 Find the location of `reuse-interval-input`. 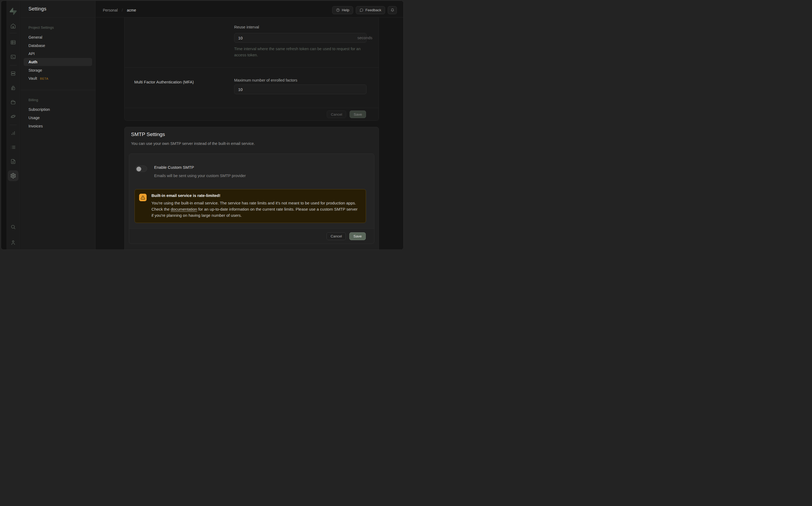

reuse-interval-input is located at coordinates (300, 38).